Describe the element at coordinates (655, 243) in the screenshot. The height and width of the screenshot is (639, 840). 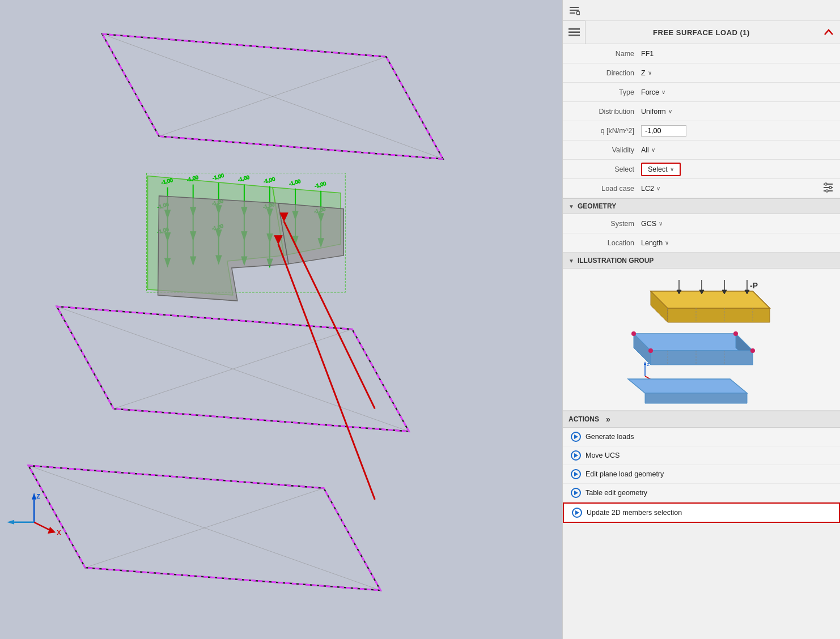
I see `location-dropdown: Length ∨` at that location.